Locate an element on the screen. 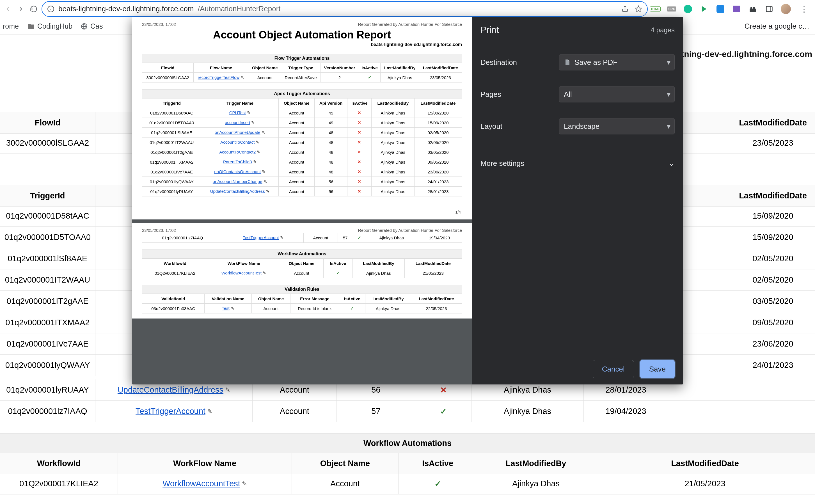 Image resolution: width=815 pixels, height=504 pixels. profile-avatar is located at coordinates (786, 9).